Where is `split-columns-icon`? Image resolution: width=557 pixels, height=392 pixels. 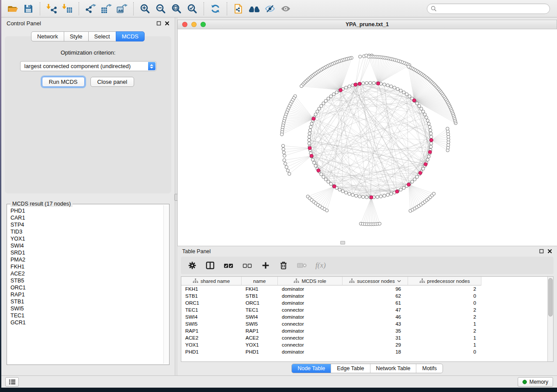
split-columns-icon is located at coordinates (210, 265).